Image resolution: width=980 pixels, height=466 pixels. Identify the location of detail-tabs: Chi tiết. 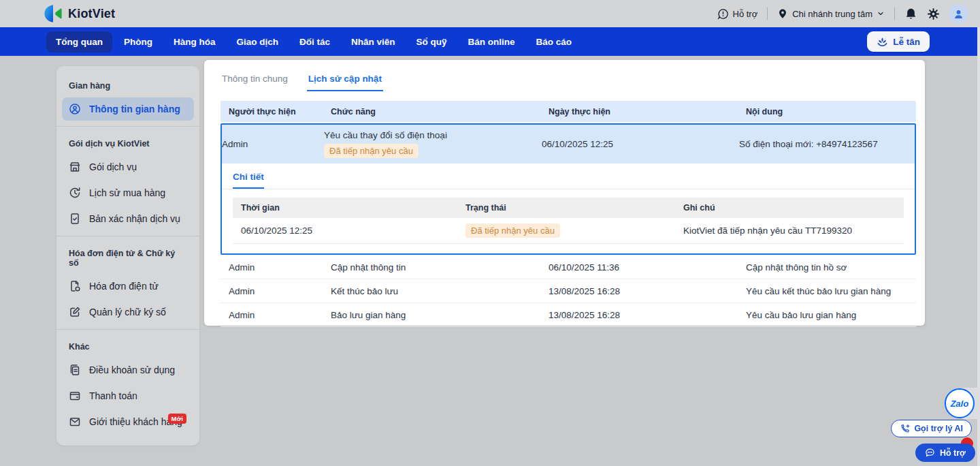
(568, 176).